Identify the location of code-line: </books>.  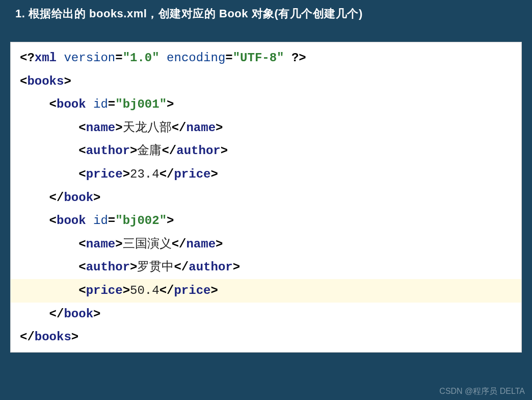
(266, 337).